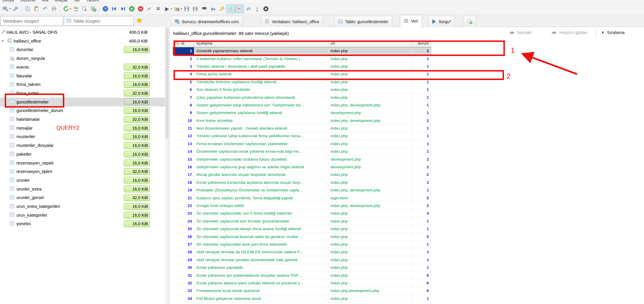 This screenshot has width=644, height=304. Describe the element at coordinates (302, 198) in the screenshot. I see `table-row-21: 21Kullanıcı giriş sayfası yenilendi. Tem…` at that location.